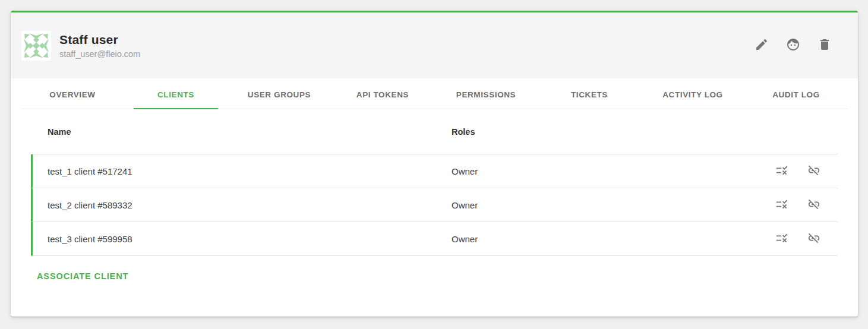 The width and height of the screenshot is (868, 329). I want to click on column-header-roles: Roles, so click(645, 132).